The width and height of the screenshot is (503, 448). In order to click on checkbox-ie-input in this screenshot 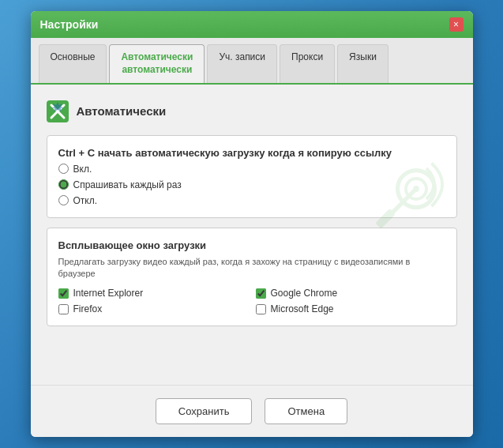, I will do `click(63, 294)`.